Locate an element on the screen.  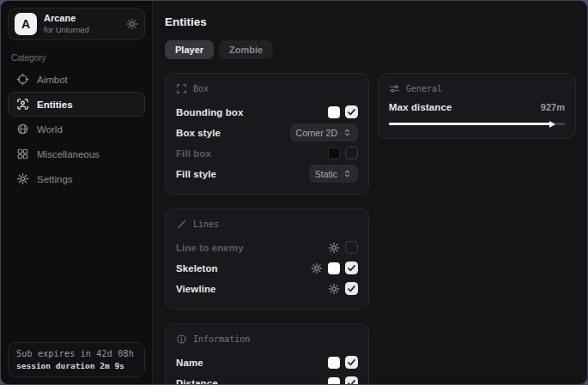
info-icon is located at coordinates (182, 340).